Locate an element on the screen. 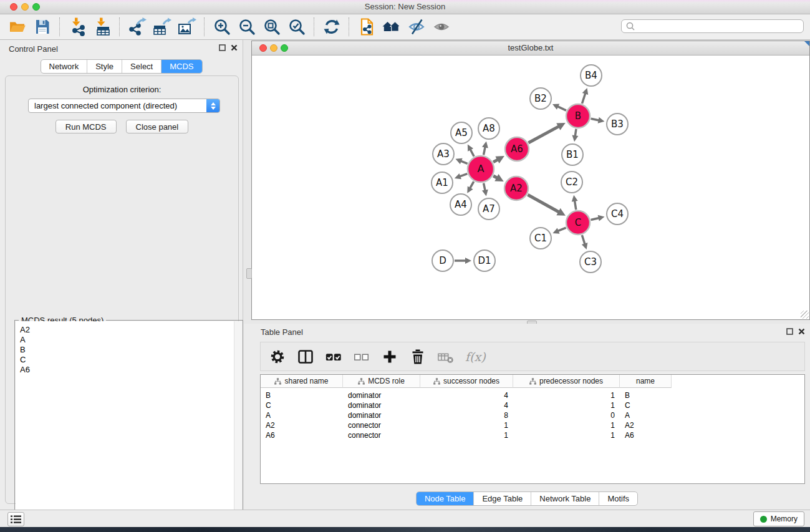 The image size is (810, 532). table-cell: 8 is located at coordinates (466, 415).